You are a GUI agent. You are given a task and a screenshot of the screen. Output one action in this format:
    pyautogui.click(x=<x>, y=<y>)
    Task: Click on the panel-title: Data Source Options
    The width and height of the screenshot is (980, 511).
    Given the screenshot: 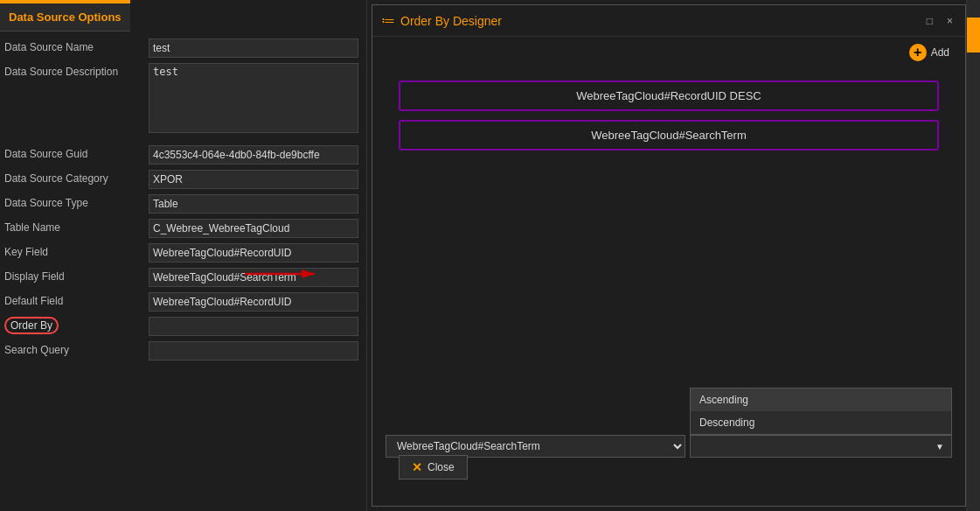 What is the action you would take?
    pyautogui.click(x=65, y=17)
    